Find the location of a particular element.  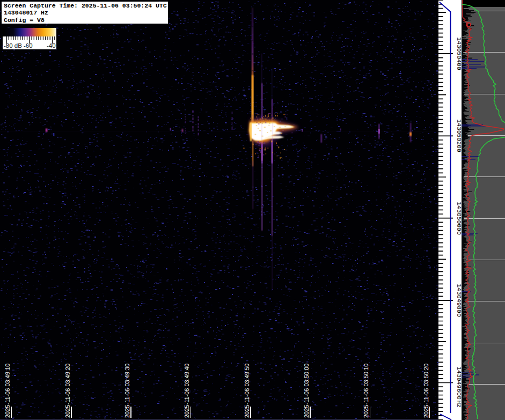

svg-text: 143049800 is located at coordinates (459, 300).